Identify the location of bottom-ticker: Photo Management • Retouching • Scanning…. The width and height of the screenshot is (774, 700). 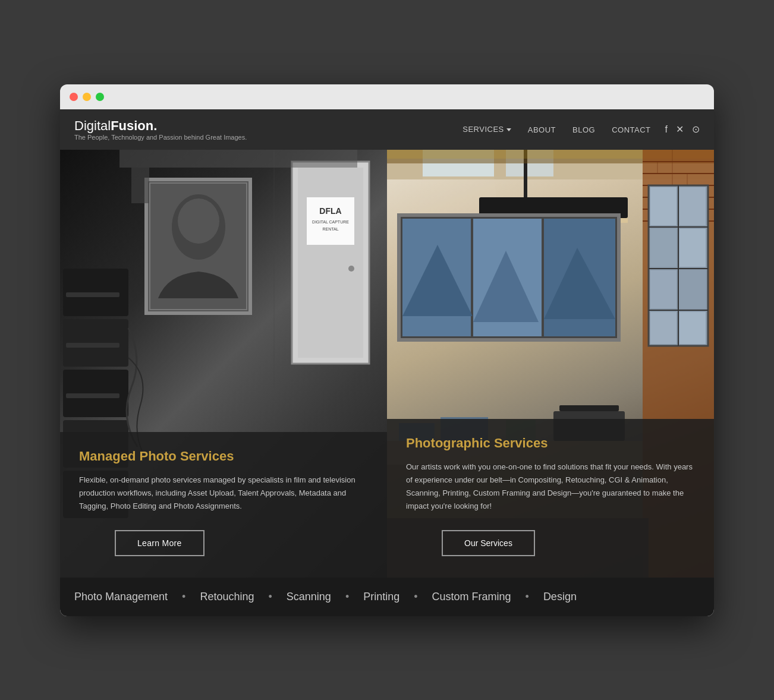
(387, 597).